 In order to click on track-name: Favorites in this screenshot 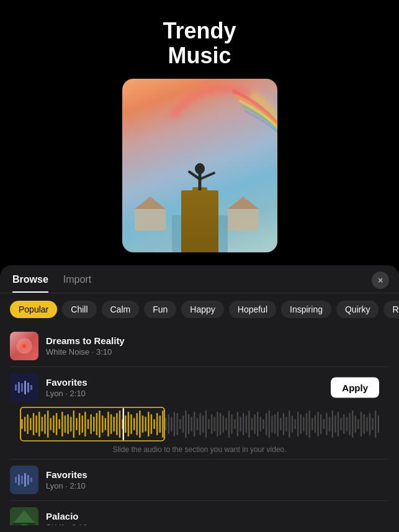, I will do `click(217, 475)`.